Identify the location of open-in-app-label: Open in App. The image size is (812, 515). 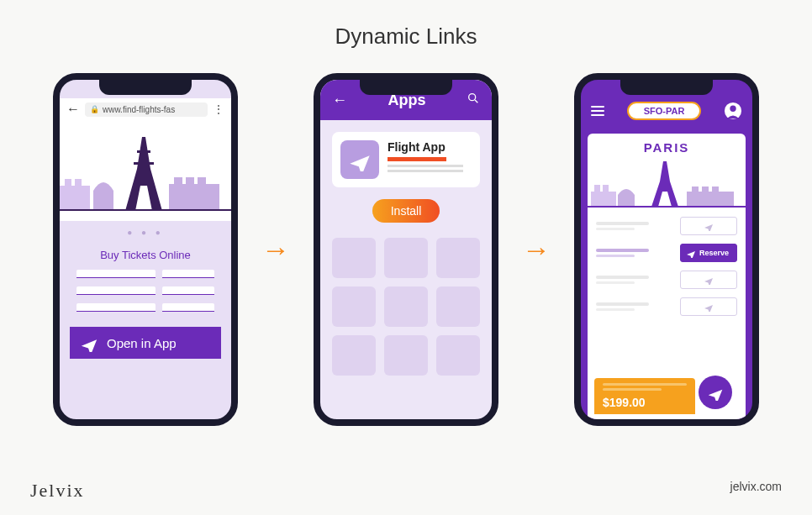
(141, 343).